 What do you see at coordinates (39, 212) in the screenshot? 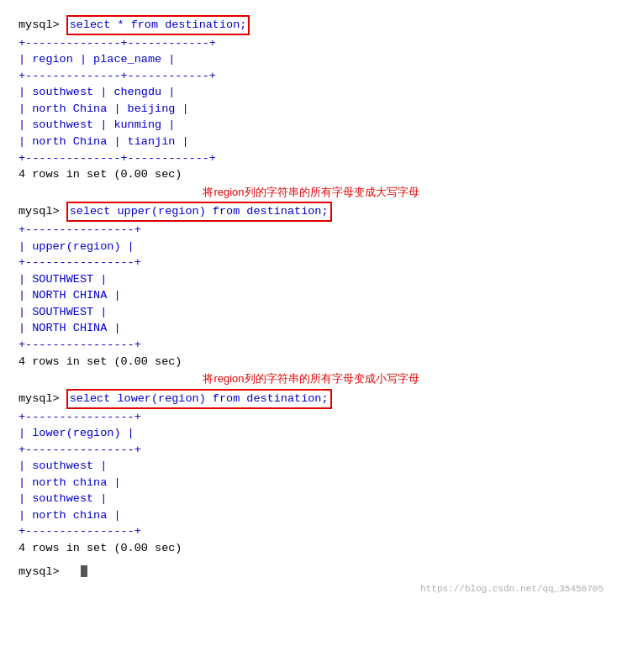
I see `prompt-label-2: mysql>` at bounding box center [39, 212].